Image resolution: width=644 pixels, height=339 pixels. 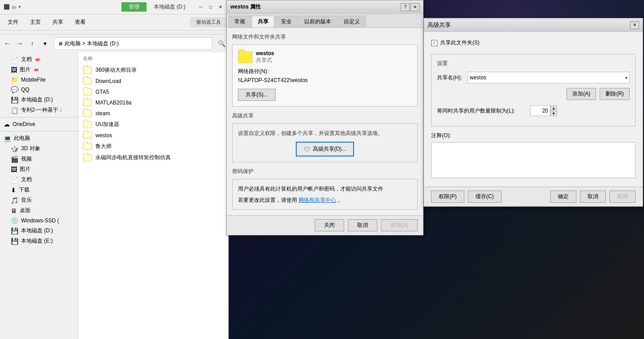 I want to click on back-btn: ←, so click(x=7, y=43).